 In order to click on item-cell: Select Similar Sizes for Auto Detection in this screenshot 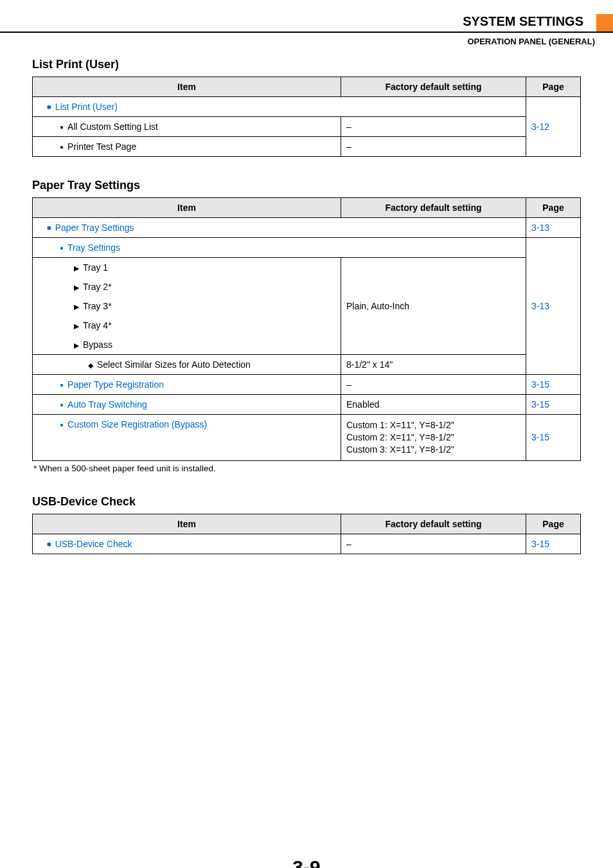, I will do `click(187, 365)`.